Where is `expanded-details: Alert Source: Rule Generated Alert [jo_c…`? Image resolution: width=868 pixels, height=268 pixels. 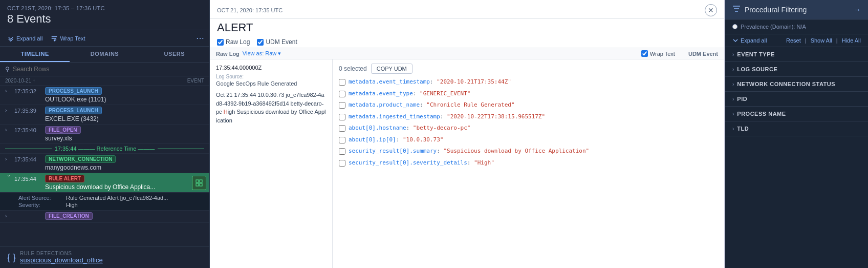
expanded-details: Alert Source: Rule Generated Alert [jo_c… is located at coordinates (104, 202).